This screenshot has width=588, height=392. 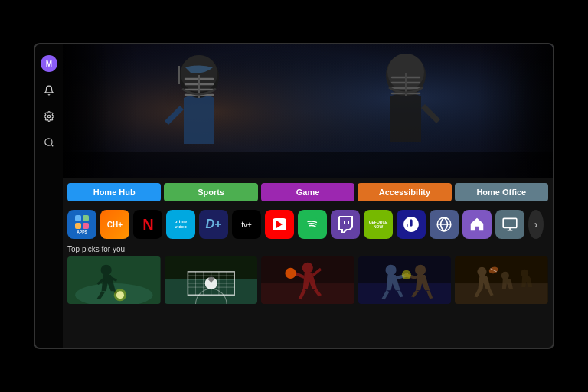 What do you see at coordinates (279, 224) in the screenshot?
I see `app-youtube` at bounding box center [279, 224].